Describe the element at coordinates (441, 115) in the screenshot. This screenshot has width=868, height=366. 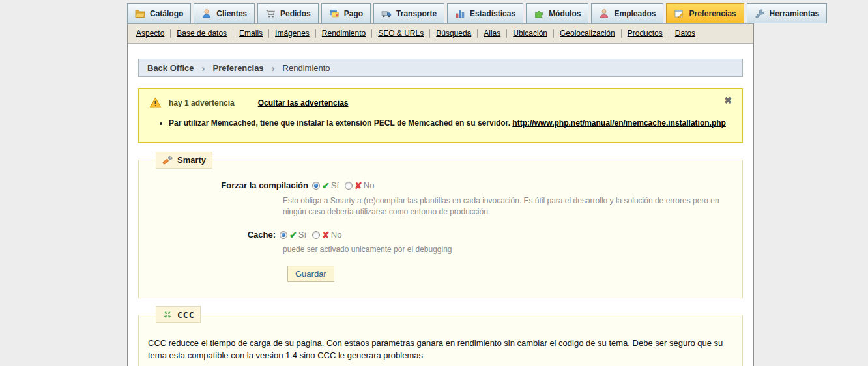
I see `warning-box: hay 1 advertencia Ocultar las advertenci…` at that location.